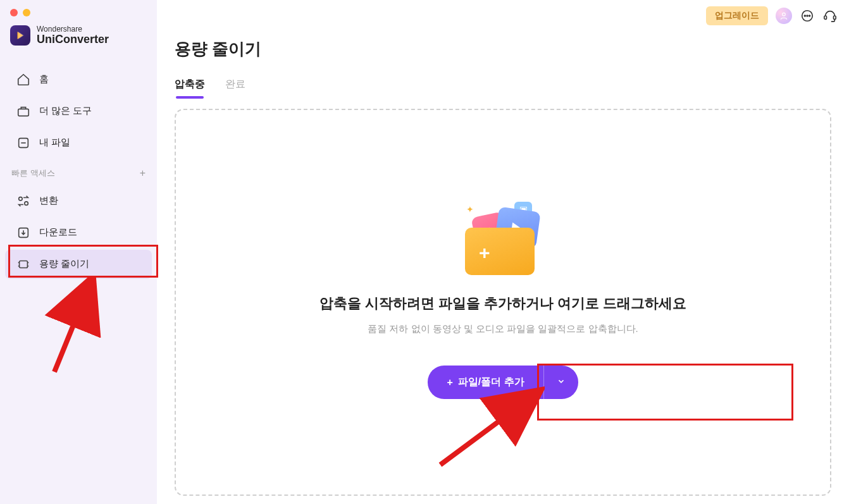 The height and width of the screenshot is (504, 849). Describe the element at coordinates (58, 233) in the screenshot. I see `nav-label: 다운로드` at that location.